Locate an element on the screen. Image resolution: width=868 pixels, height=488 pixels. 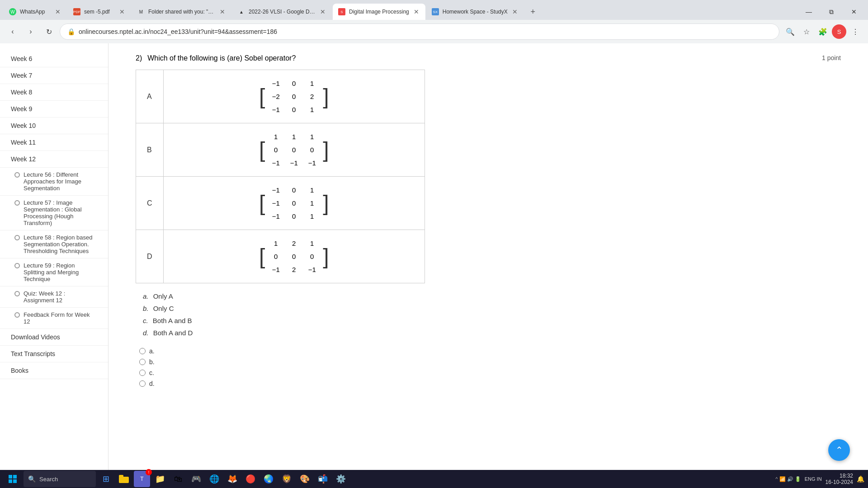
extensions-icon: 🧩 is located at coordinates (823, 32).